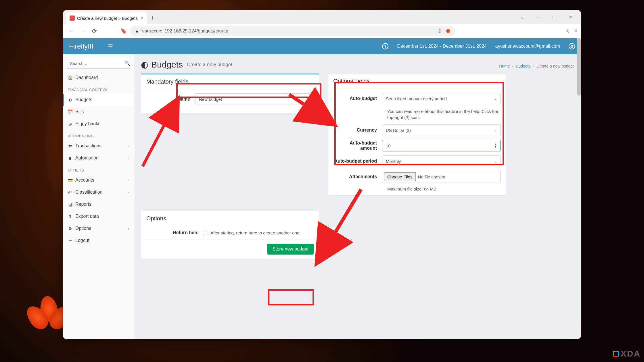 This screenshot has height=362, width=644. What do you see at coordinates (99, 197) in the screenshot?
I see `sidebar: 🔍 🏠Dashboard FINANCIAL CONTROL ◐Budgets …` at bounding box center [99, 197].